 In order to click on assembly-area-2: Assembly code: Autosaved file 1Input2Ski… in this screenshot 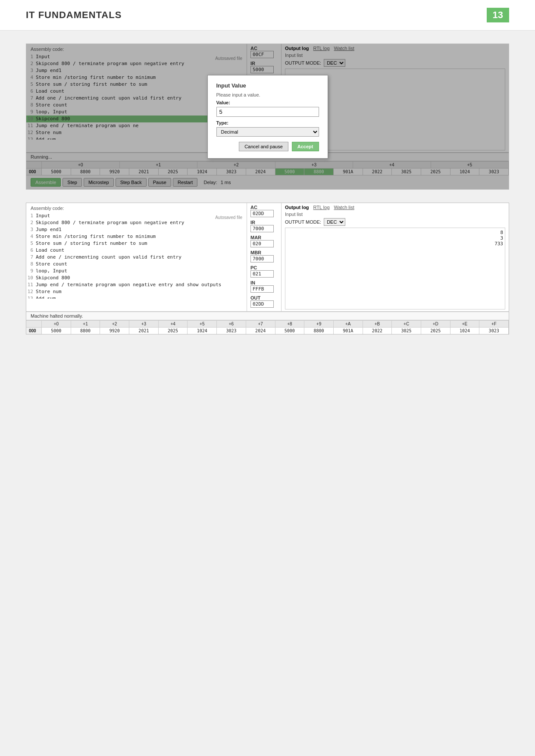, I will do `click(137, 257)`.